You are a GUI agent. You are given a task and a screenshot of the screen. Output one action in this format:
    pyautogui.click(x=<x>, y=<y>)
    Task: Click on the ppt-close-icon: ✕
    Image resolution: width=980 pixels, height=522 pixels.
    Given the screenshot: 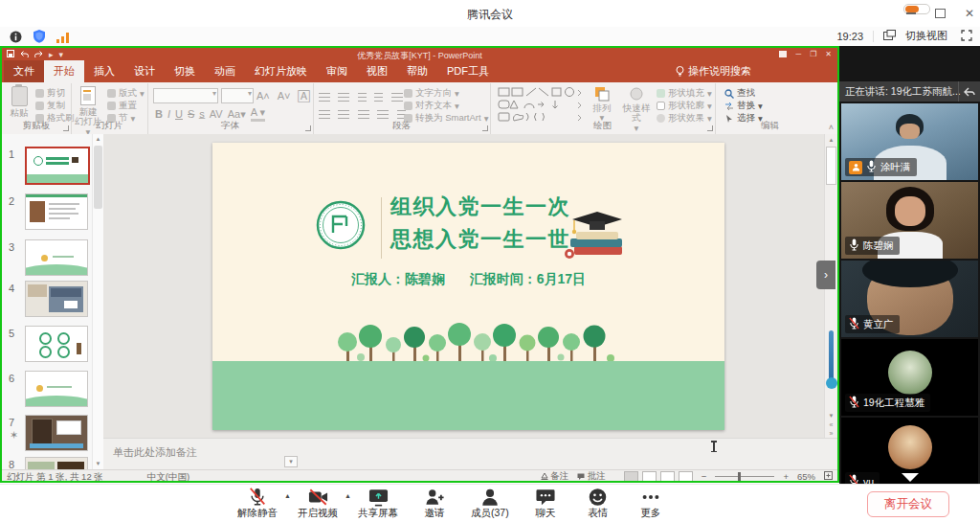 What is the action you would take?
    pyautogui.click(x=829, y=54)
    